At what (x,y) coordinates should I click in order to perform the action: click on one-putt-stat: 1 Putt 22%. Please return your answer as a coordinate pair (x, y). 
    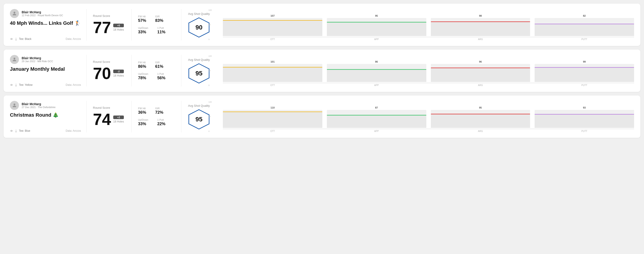
    Looking at the image, I should click on (161, 122).